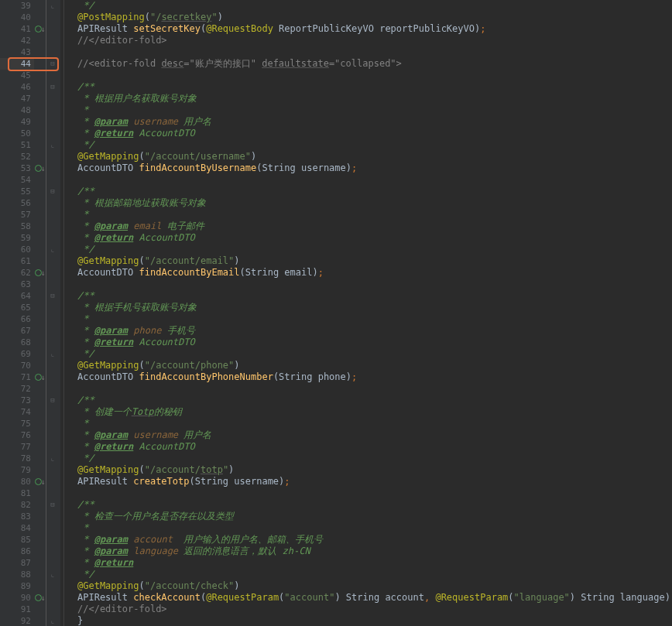 The width and height of the screenshot is (672, 626). What do you see at coordinates (366, 378) in the screenshot?
I see `code-line: AccountDTO findAccountByPhoneNumber(Stri…` at bounding box center [366, 378].